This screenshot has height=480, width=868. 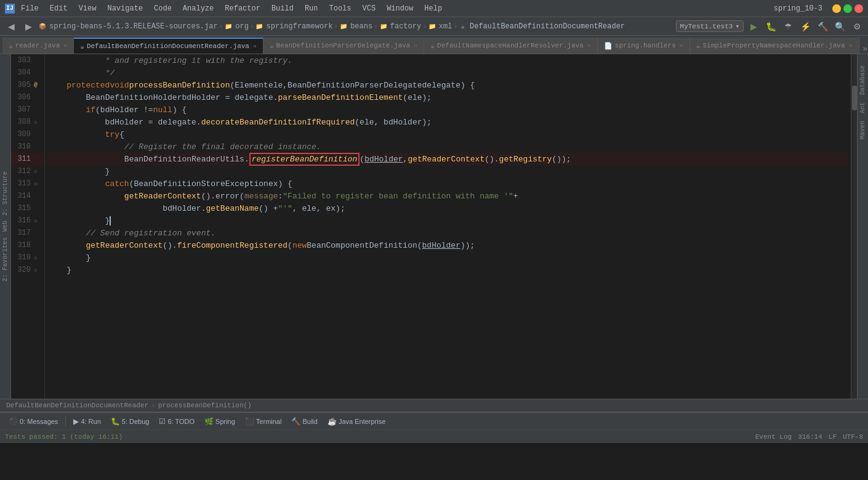 What do you see at coordinates (448, 110) in the screenshot?
I see `code-line-307: if (bdHolder != null) {` at bounding box center [448, 110].